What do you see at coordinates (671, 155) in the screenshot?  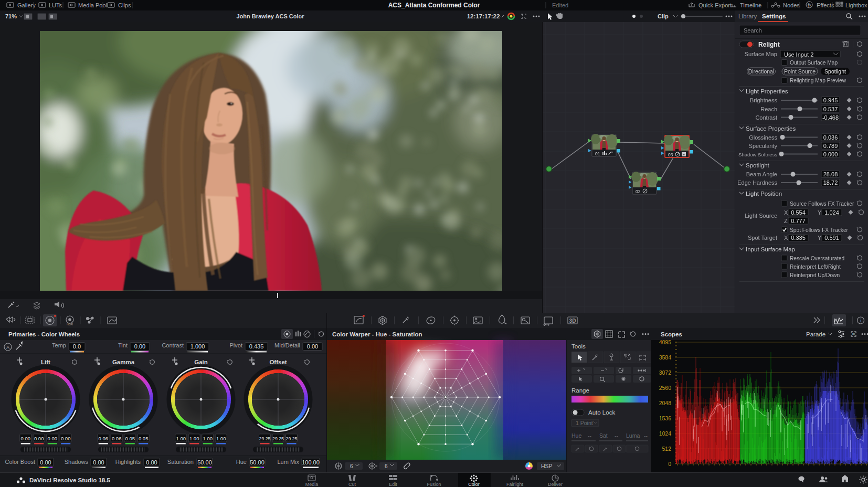 I see `svg-text: 03` at bounding box center [671, 155].